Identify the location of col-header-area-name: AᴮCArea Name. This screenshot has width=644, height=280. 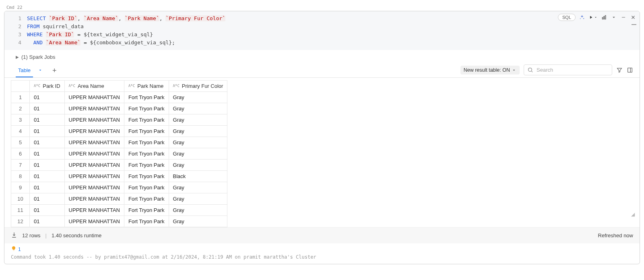
(94, 86).